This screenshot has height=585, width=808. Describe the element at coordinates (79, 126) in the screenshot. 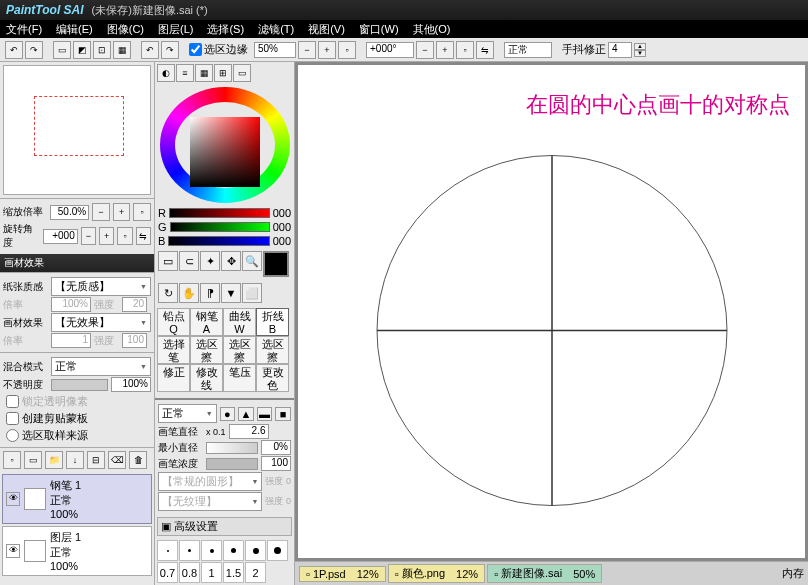

I see `navigator-viewport` at that location.